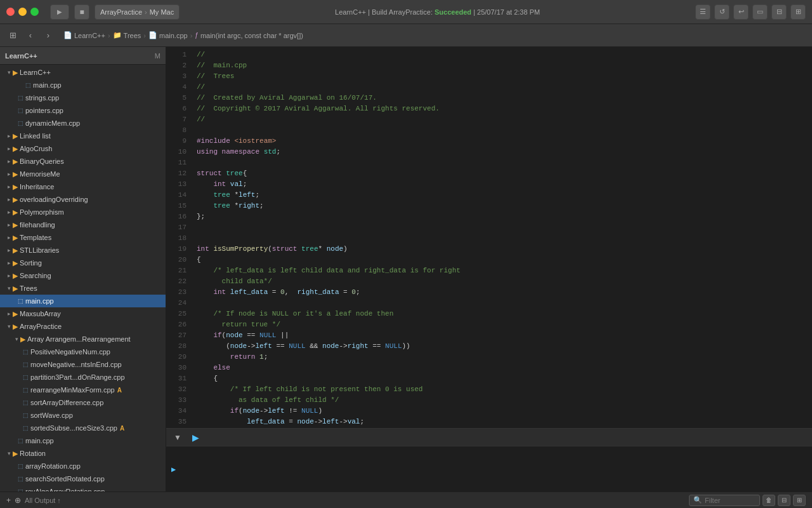 This screenshot has height=508, width=812. Describe the element at coordinates (127, 36) in the screenshot. I see `breadcrumb-trees: 📁 Trees` at that location.